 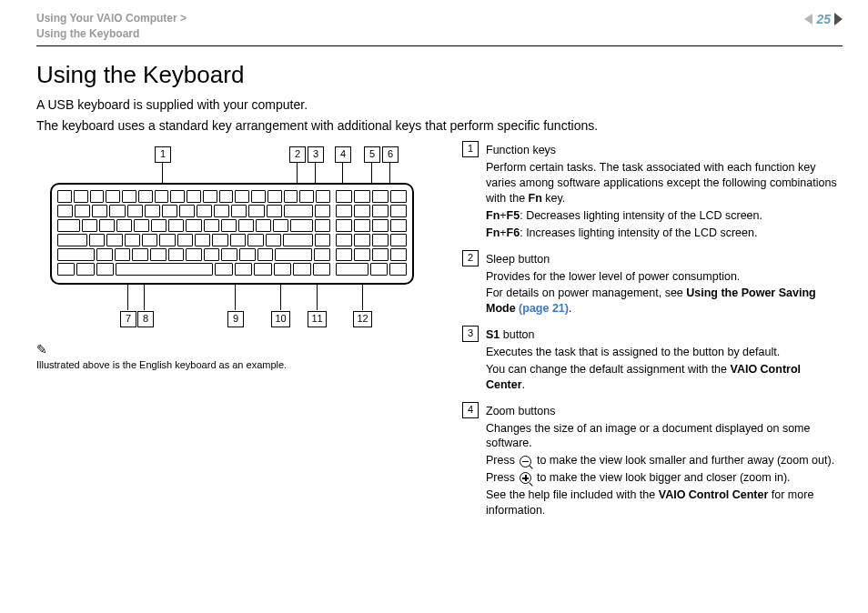 What do you see at coordinates (372, 155) in the screenshot?
I see `callout-5: 5` at bounding box center [372, 155].